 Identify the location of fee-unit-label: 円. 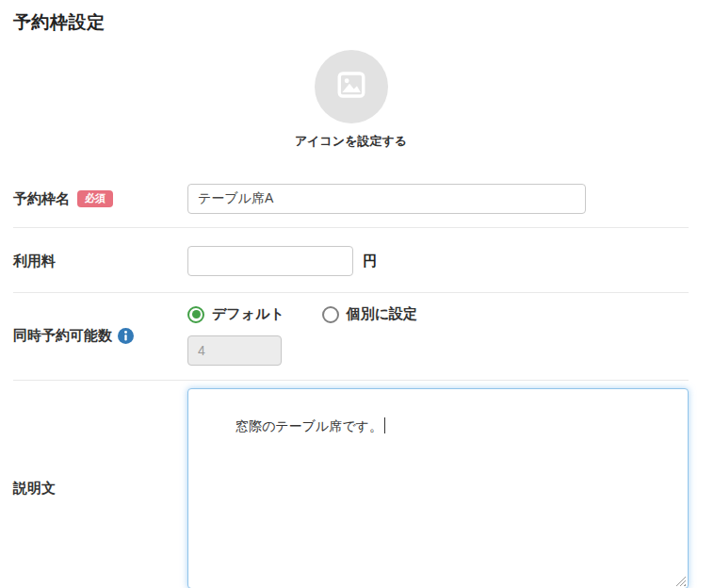
(369, 262).